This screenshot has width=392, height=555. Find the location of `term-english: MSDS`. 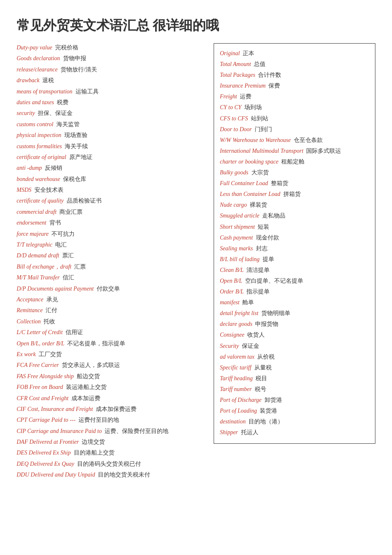

term-english: MSDS is located at coordinates (24, 190).